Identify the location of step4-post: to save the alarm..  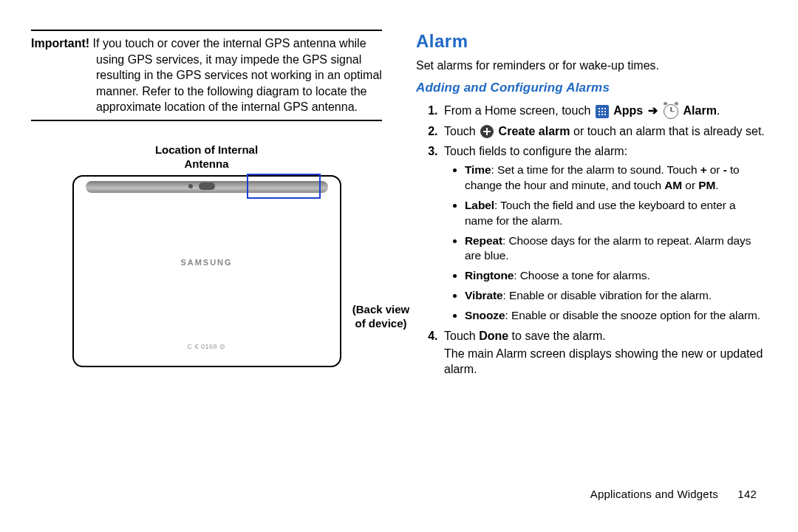
(557, 335).